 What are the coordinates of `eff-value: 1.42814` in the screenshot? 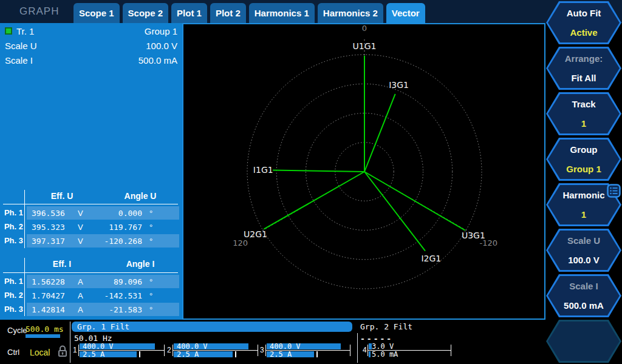 It's located at (49, 309).